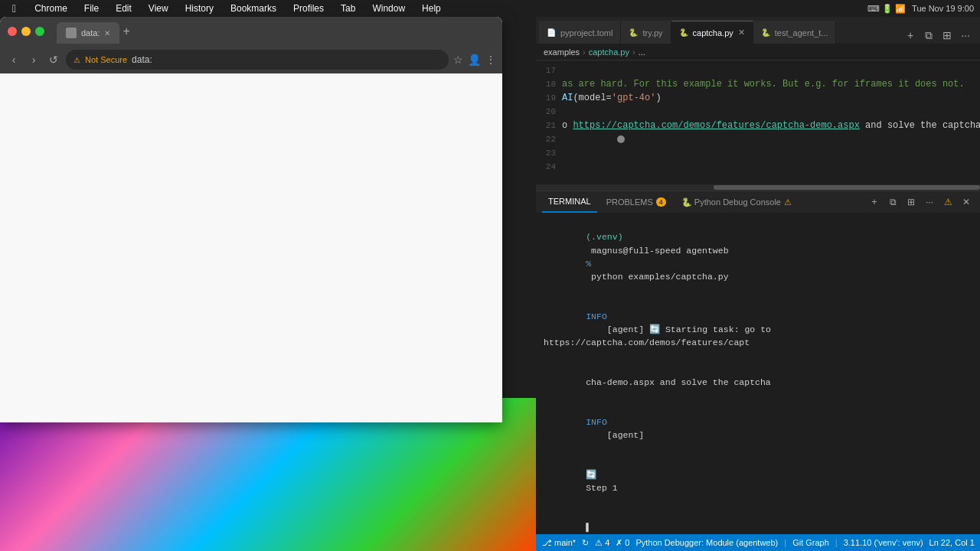 This screenshot has width=980, height=551. I want to click on chrome-tab-close-button: ✕, so click(107, 34).